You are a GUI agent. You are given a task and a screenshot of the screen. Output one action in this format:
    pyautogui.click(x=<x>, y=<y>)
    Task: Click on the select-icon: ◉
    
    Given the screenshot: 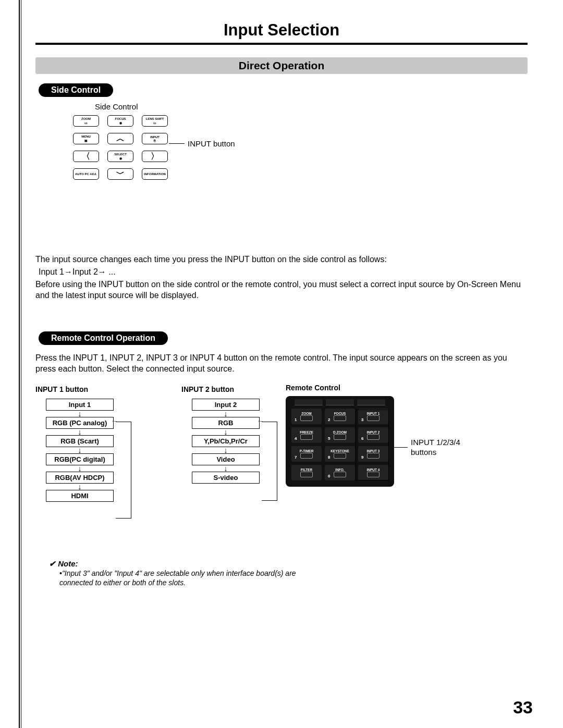 What is the action you would take?
    pyautogui.click(x=121, y=158)
    